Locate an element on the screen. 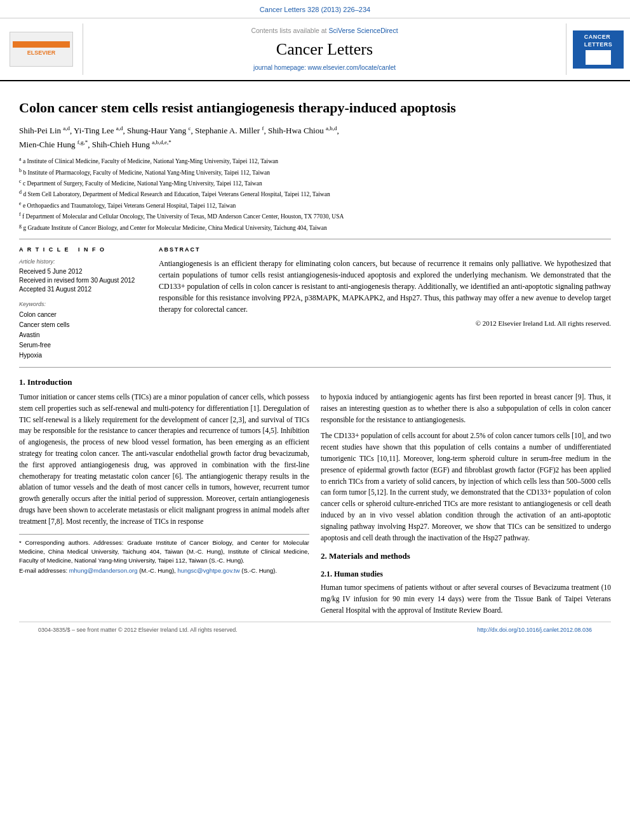 The image size is (630, 840). article-info-abstract: A R T I C L E I N F O Article history: R… is located at coordinates (315, 303).